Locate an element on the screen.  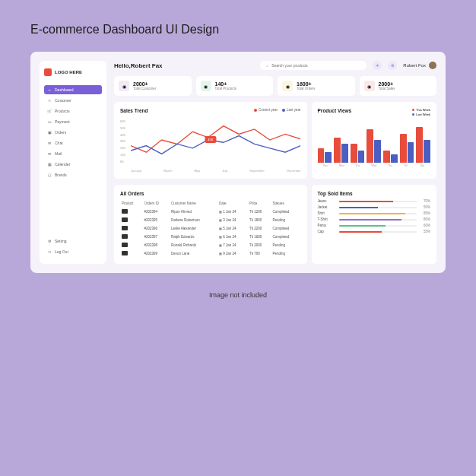
customer-name: Ronald Richards is located at coordinates (193, 245).